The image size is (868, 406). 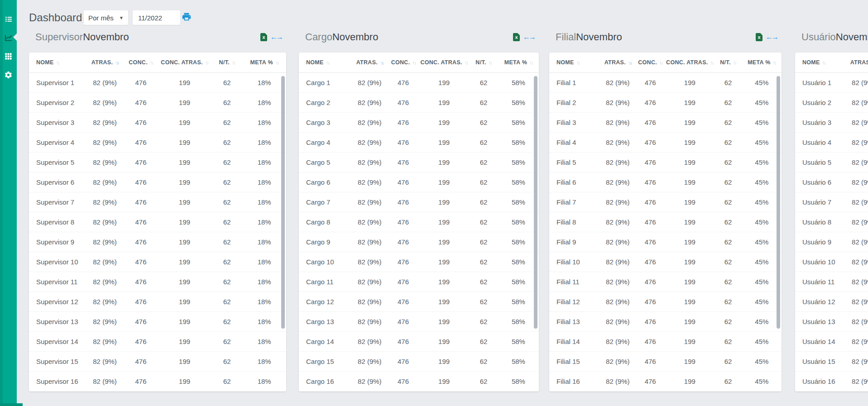 What do you see at coordinates (11, 405) in the screenshot?
I see `sidebar-bottom-bar` at bounding box center [11, 405].